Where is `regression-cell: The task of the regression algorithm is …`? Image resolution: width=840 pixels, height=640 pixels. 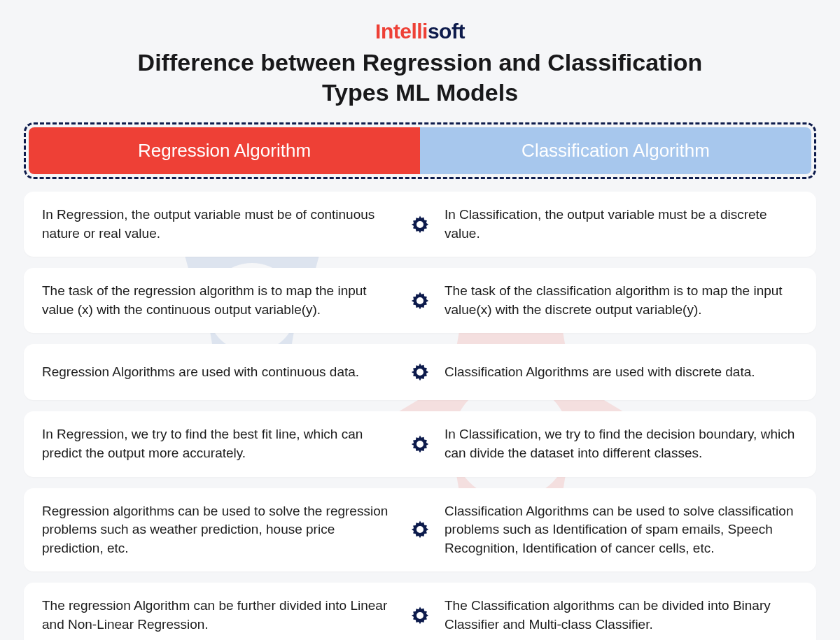 regression-cell: The task of the regression algorithm is … is located at coordinates (218, 301).